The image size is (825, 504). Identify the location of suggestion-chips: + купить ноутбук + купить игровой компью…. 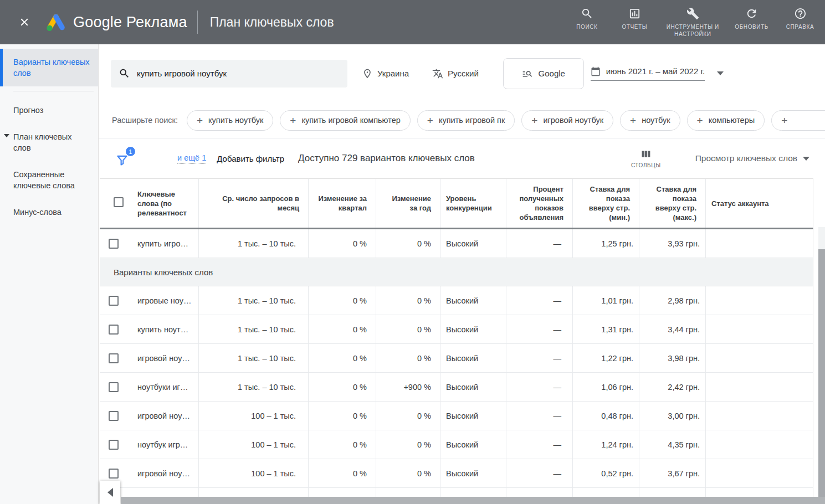
(475, 121).